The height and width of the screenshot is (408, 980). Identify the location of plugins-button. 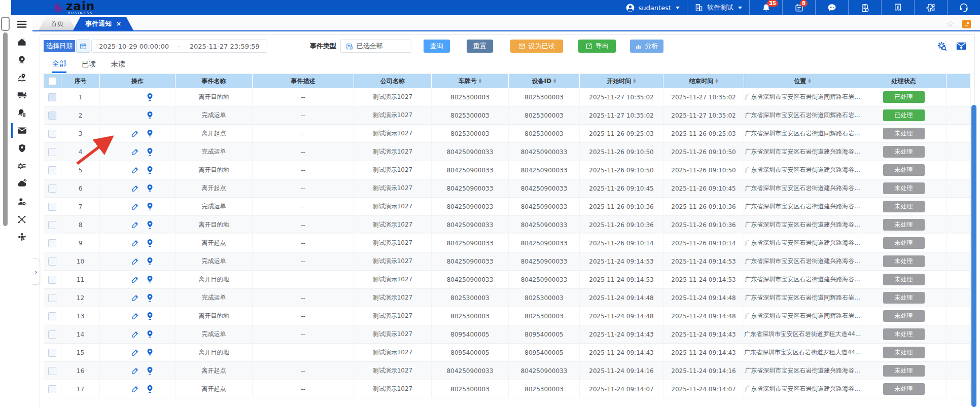
(931, 8).